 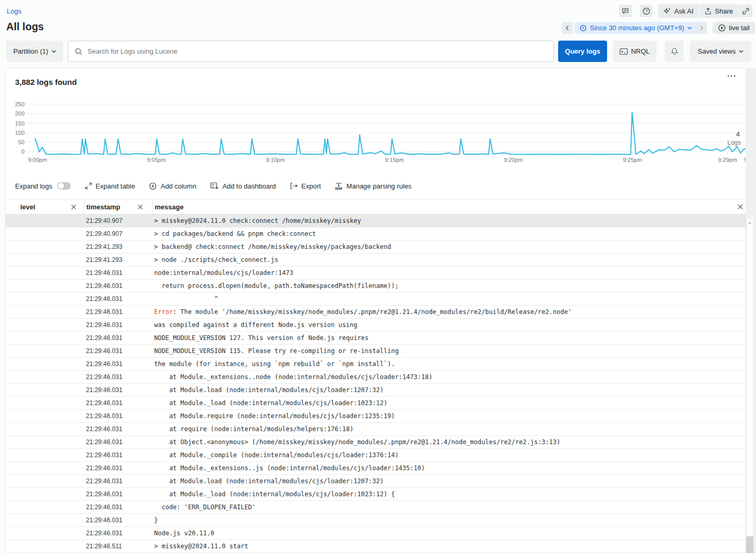 I want to click on dashboard-icon, so click(x=215, y=186).